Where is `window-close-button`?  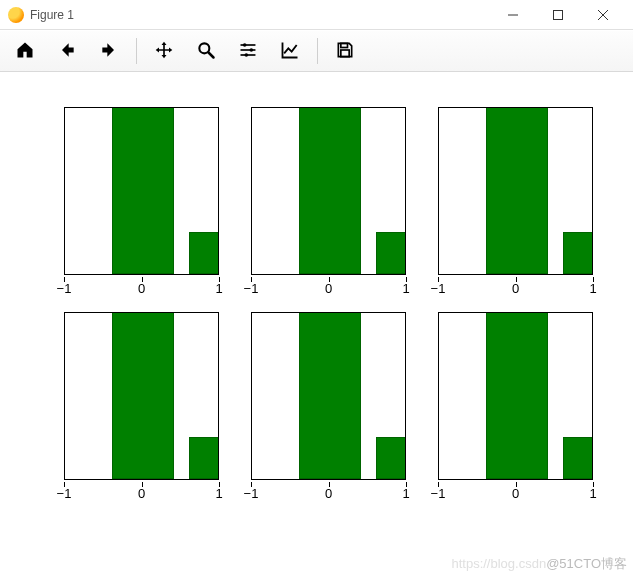 window-close-button is located at coordinates (602, 15).